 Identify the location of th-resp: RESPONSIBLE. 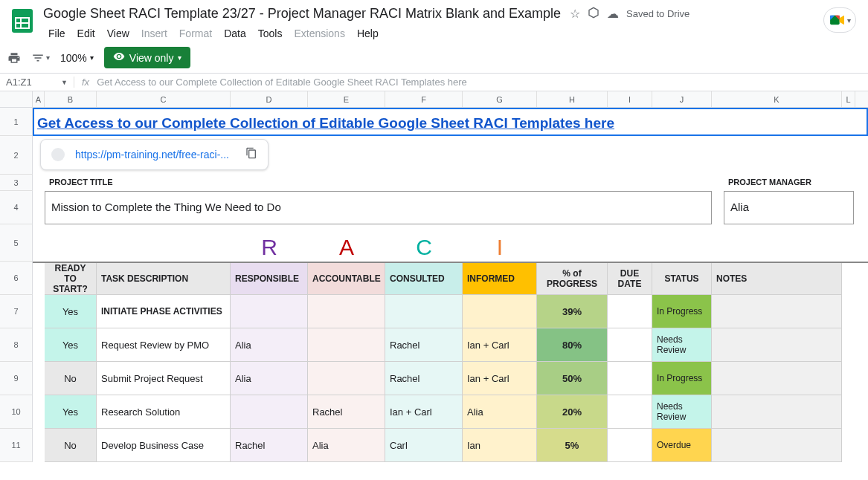
(269, 279).